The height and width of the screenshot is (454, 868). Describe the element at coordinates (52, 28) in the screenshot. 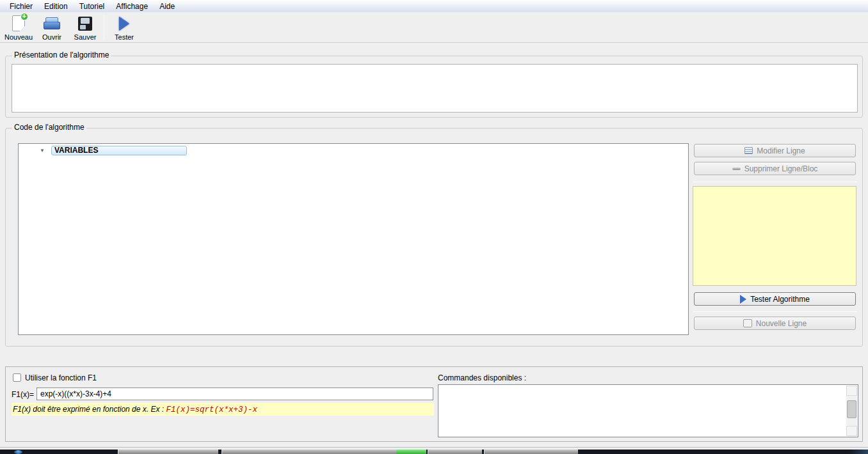

I see `toolbar-button-ouvrir: Ouvrir` at that location.